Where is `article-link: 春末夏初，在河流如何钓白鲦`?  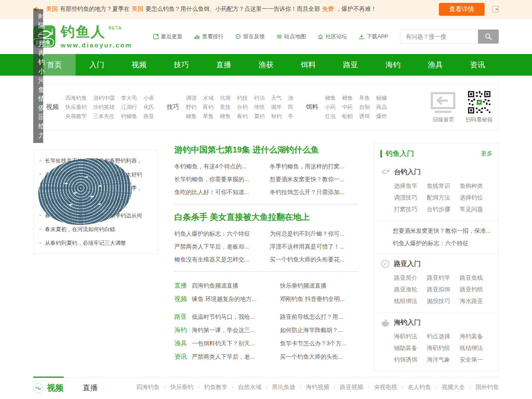 article-link: 春末夏初，在河流如何钓白鲦 is located at coordinates (96, 229).